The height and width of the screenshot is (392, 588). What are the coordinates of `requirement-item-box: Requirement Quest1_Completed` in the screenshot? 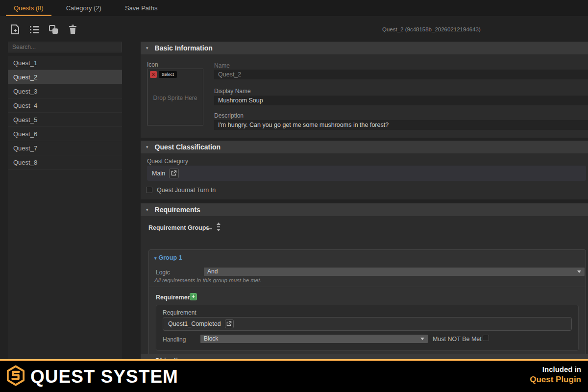 It's located at (368, 328).